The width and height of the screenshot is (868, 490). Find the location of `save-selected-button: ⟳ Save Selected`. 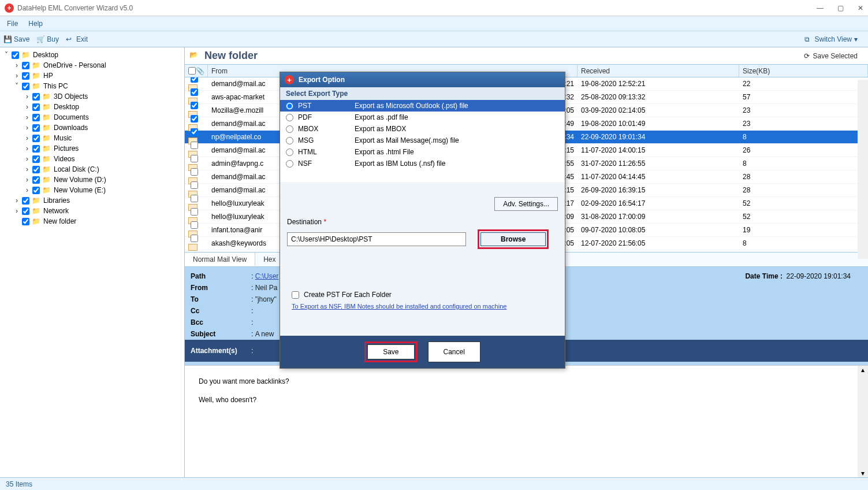

save-selected-button: ⟳ Save Selected is located at coordinates (830, 56).